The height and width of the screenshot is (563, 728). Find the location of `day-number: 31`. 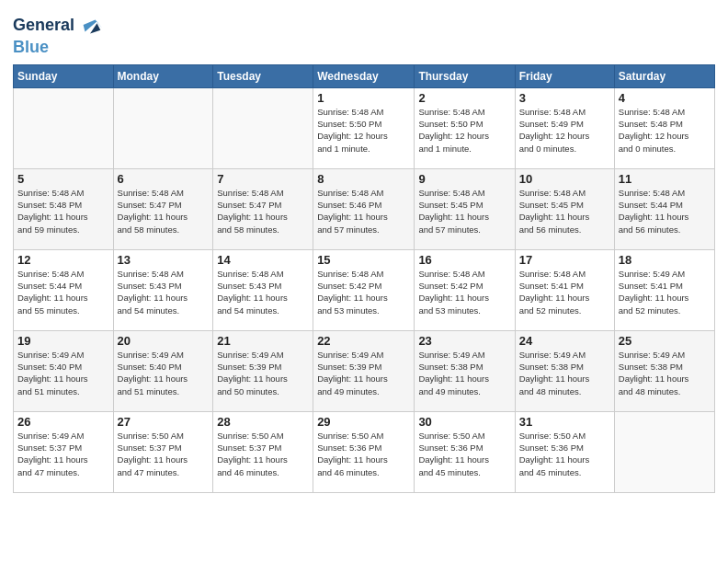

day-number: 31 is located at coordinates (564, 421).